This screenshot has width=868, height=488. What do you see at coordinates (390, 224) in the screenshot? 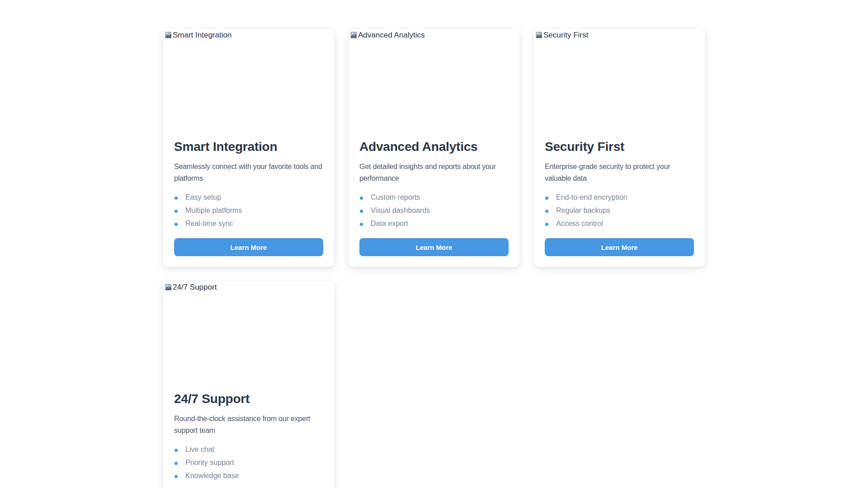
I see `feature-label: Data export` at bounding box center [390, 224].